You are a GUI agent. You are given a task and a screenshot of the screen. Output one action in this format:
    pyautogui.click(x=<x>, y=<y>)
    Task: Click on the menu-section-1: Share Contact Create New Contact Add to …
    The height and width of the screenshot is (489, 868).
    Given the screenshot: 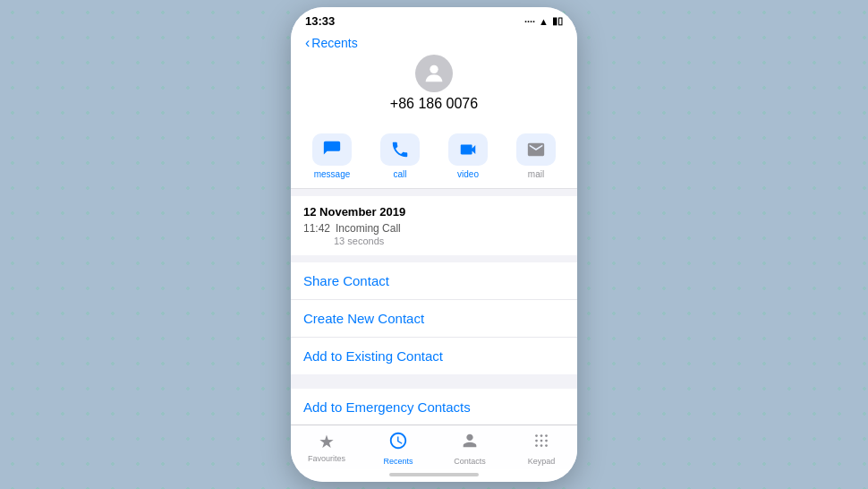 What is the action you would take?
    pyautogui.click(x=434, y=319)
    